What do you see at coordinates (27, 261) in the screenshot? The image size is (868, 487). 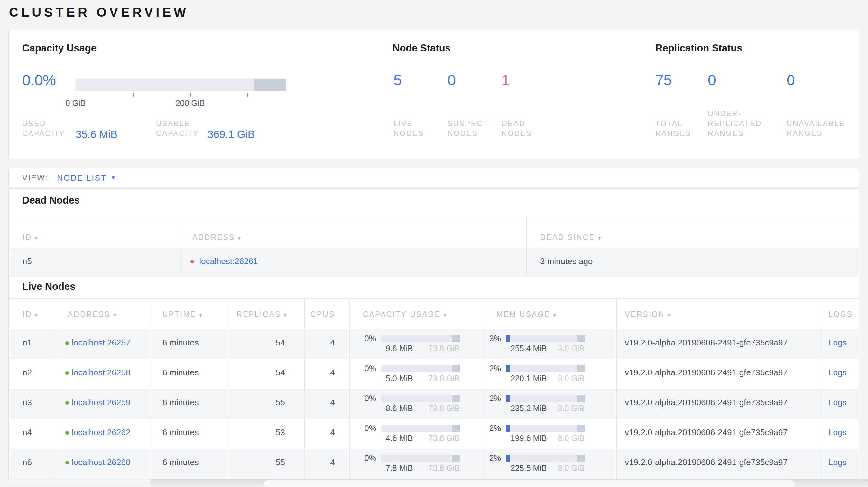 I see `node-id: n5` at bounding box center [27, 261].